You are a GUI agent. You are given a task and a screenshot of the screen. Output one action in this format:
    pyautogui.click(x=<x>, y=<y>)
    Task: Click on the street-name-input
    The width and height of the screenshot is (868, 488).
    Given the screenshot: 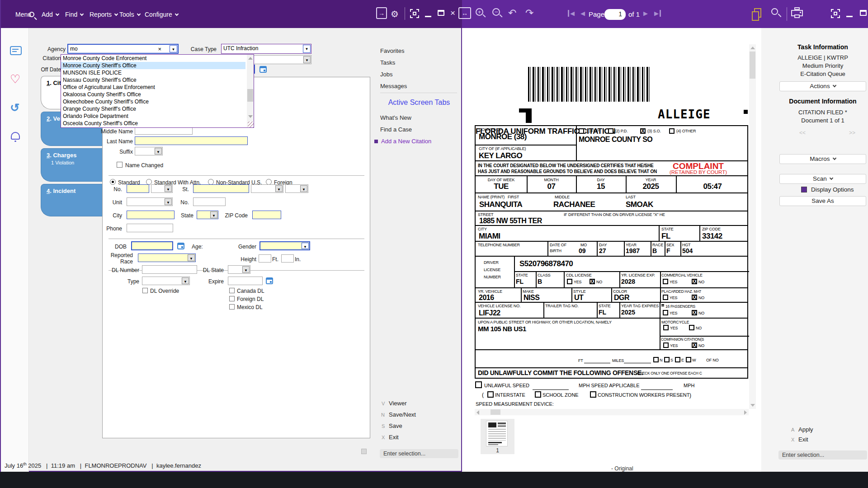 What is the action you would take?
    pyautogui.click(x=221, y=189)
    